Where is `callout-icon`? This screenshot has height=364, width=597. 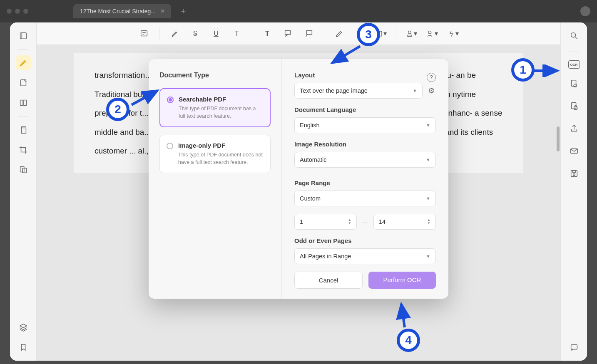
callout-icon is located at coordinates (288, 34).